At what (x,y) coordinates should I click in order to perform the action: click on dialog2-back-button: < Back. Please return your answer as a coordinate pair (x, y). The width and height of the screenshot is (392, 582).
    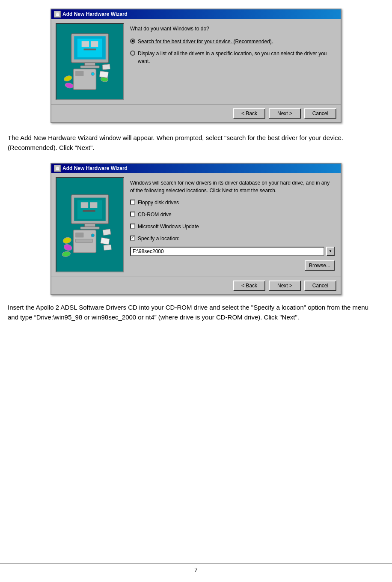
    Looking at the image, I should click on (249, 286).